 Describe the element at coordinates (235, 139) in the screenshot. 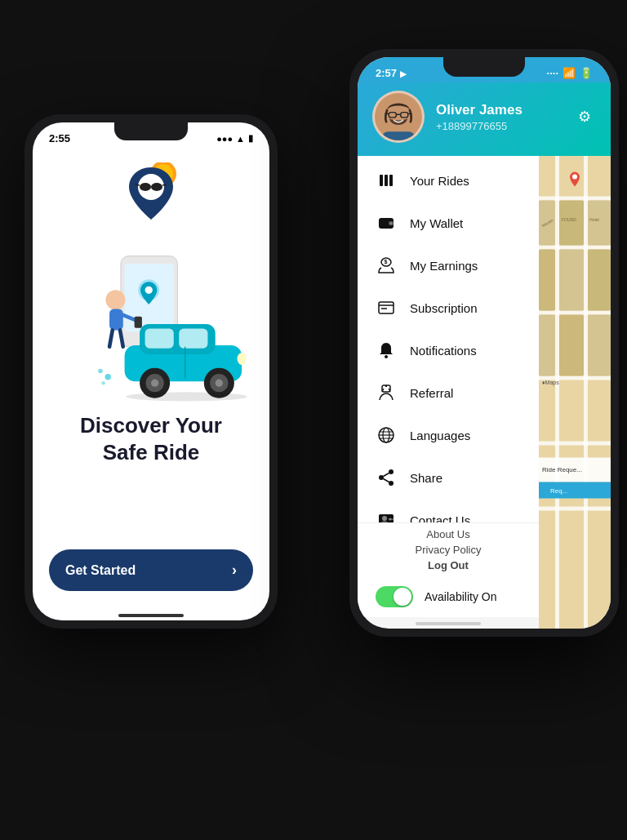

I see `phone1-status-icons: ●●● ▲ ▮` at that location.